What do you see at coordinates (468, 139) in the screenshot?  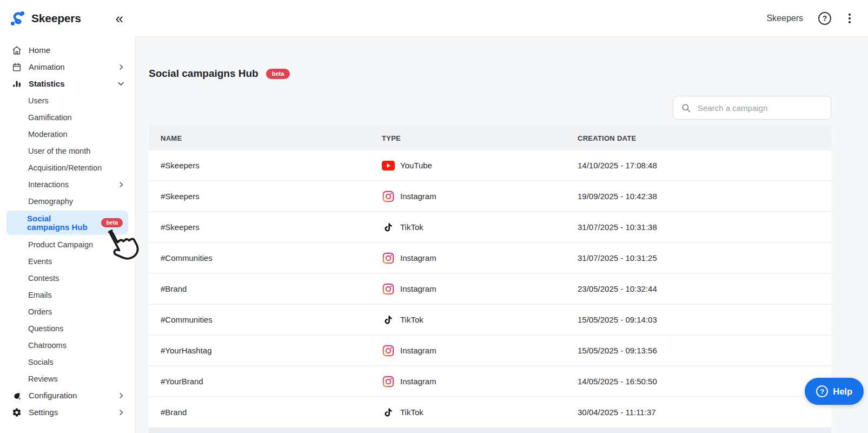 I see `column-header-type: TYPE` at bounding box center [468, 139].